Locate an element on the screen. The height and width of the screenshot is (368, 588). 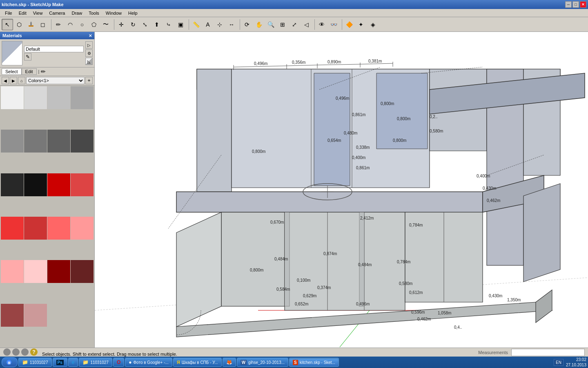
material-name-input is located at coordinates (54, 49).